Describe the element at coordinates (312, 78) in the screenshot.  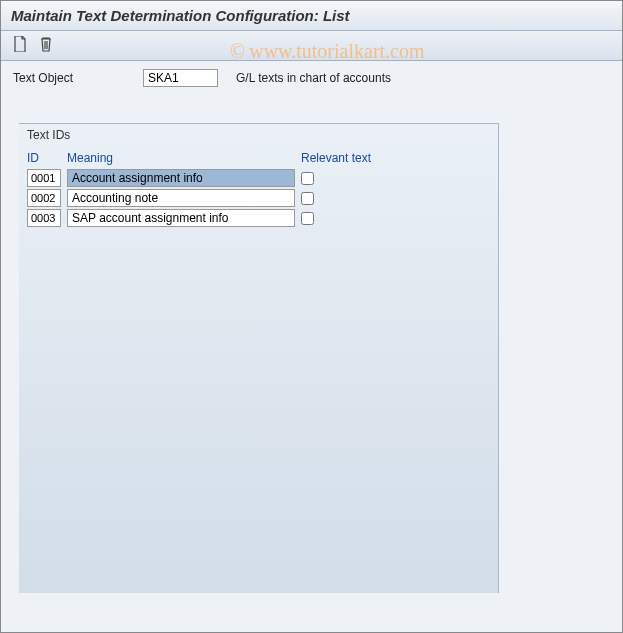
I see `text-object-row: Text Object G/L texts in chart of accoun…` at that location.